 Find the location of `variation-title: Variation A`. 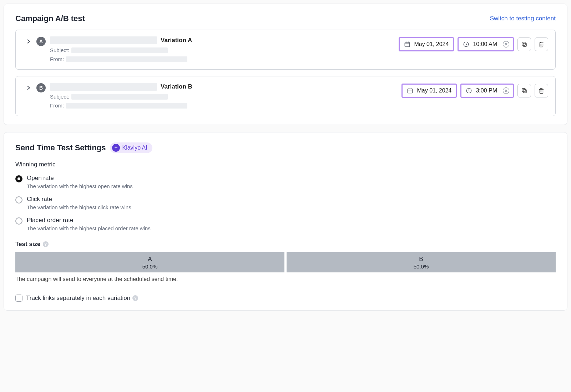

variation-title: Variation A is located at coordinates (176, 40).